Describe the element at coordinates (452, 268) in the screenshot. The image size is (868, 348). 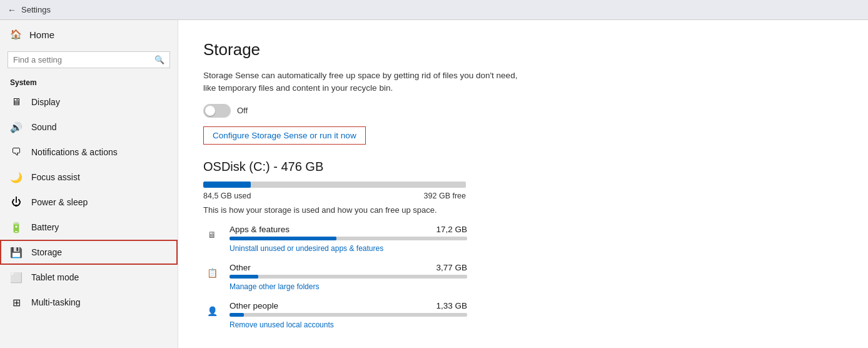
I see `other-size: 3,77 GB` at that location.